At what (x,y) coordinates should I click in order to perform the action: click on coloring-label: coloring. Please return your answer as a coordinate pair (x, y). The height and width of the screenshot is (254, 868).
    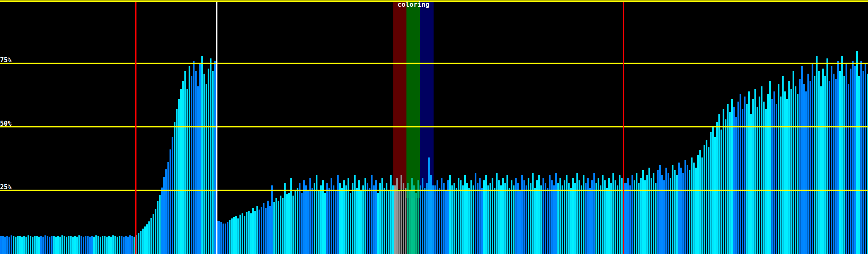
    Looking at the image, I should click on (414, 5).